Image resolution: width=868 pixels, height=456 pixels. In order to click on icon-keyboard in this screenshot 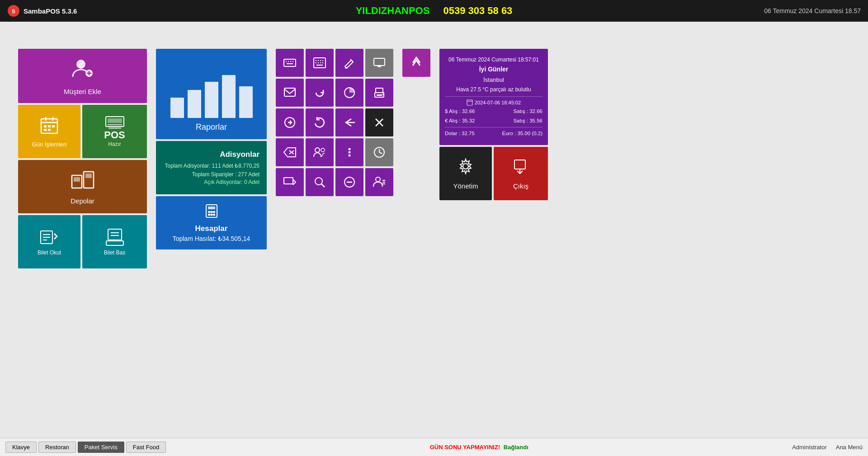, I will do `click(290, 63)`.